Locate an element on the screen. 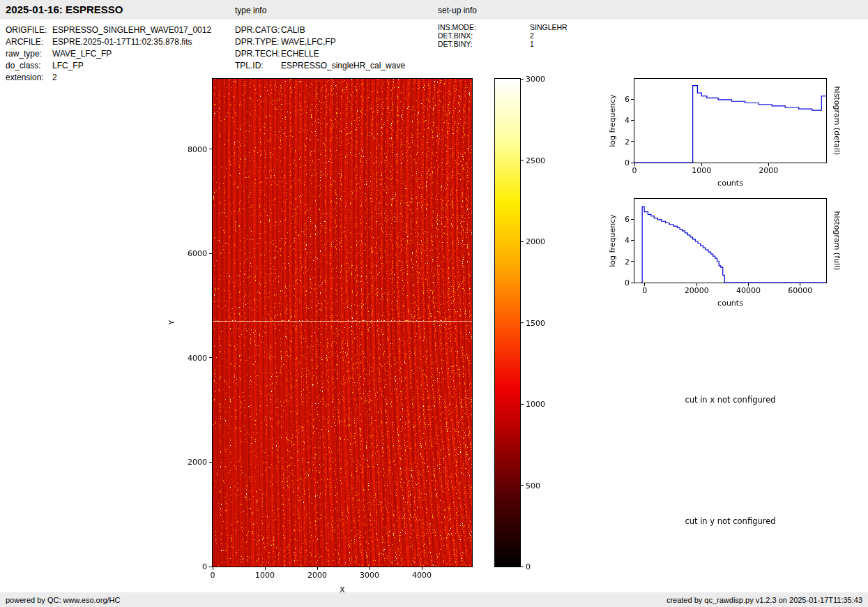 The height and width of the screenshot is (607, 868). footer-right-text: created by qc_rawdisp.py v1.2.3 on 2025-… is located at coordinates (764, 600).